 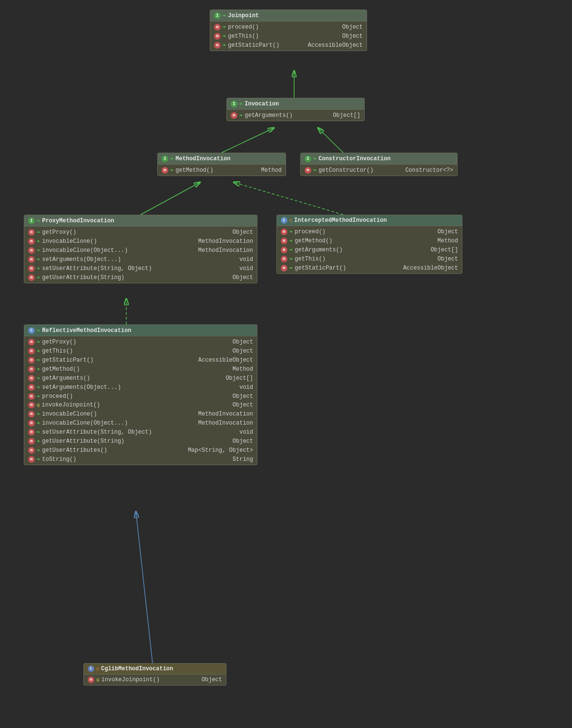 What do you see at coordinates (141, 255) in the screenshot?
I see `pmi-body: m ❧ getProxy() Object m ❧ invocableClone…` at bounding box center [141, 255].